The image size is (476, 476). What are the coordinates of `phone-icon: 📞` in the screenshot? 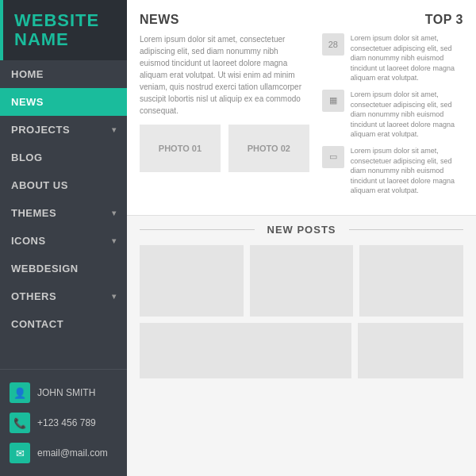 It's located at (20, 423).